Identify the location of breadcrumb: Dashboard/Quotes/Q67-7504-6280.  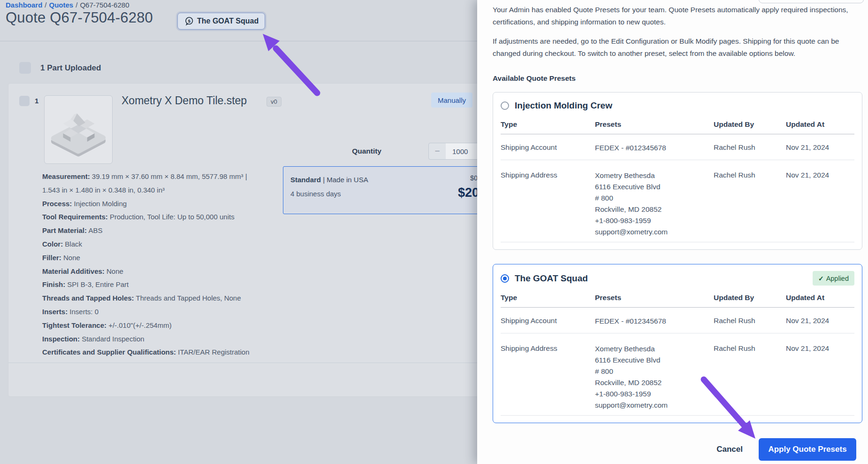
(68, 5).